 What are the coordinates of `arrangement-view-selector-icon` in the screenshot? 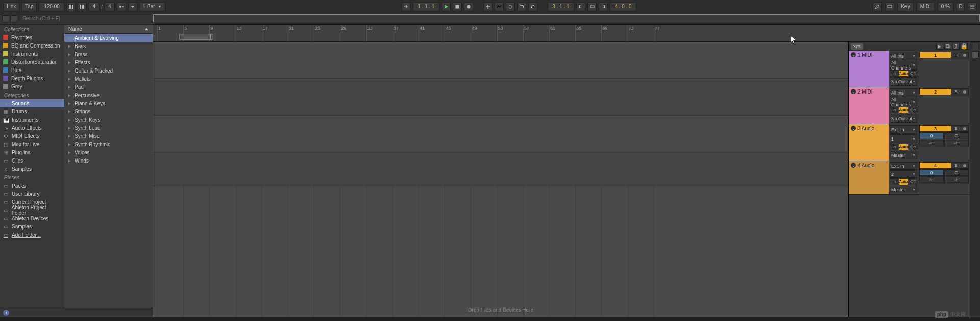 It's located at (975, 55).